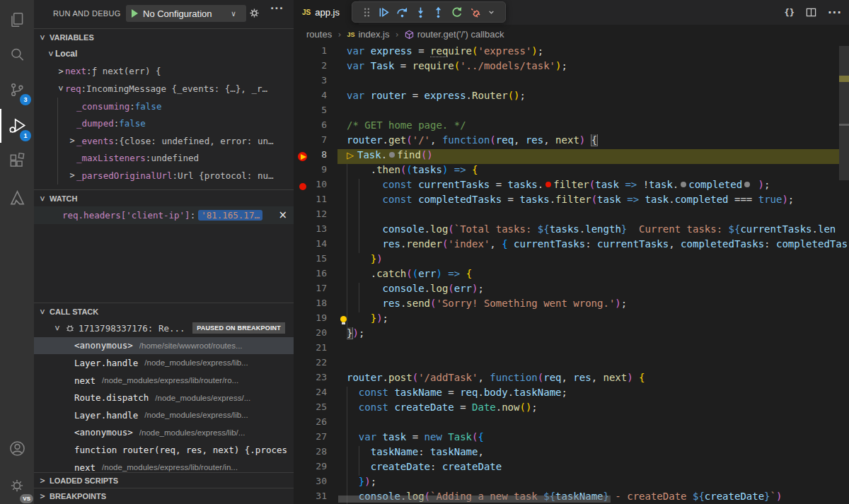 This screenshot has height=504, width=849. I want to click on variable-row: >Local, so click(164, 54).